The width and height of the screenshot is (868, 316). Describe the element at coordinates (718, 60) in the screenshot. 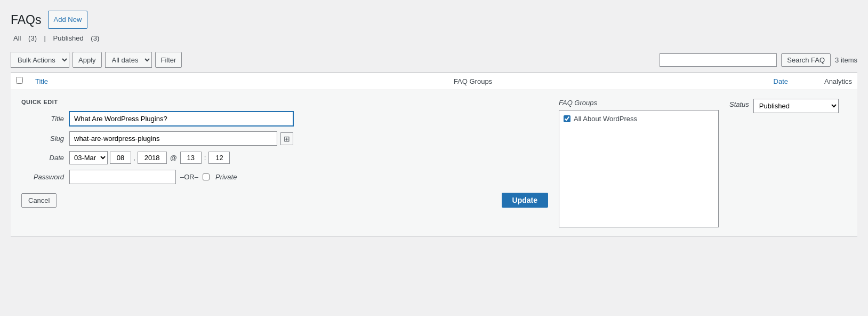

I see `search-input` at that location.